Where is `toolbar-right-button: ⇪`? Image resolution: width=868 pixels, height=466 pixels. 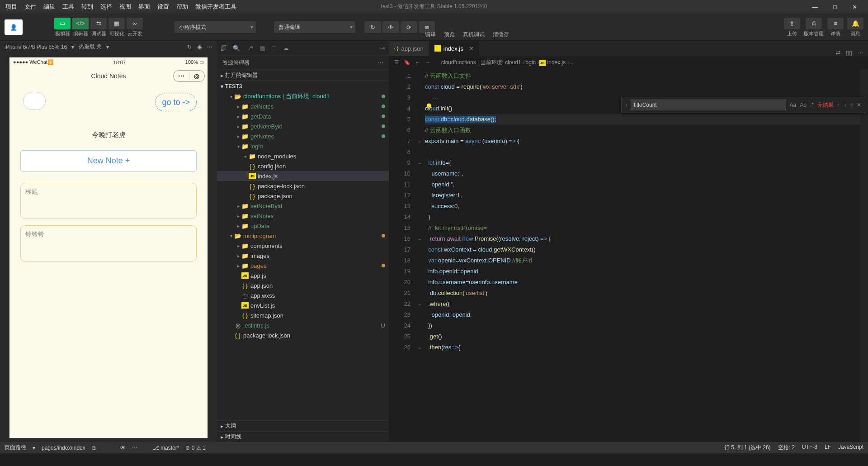
toolbar-right-button: ⇪ is located at coordinates (792, 24).